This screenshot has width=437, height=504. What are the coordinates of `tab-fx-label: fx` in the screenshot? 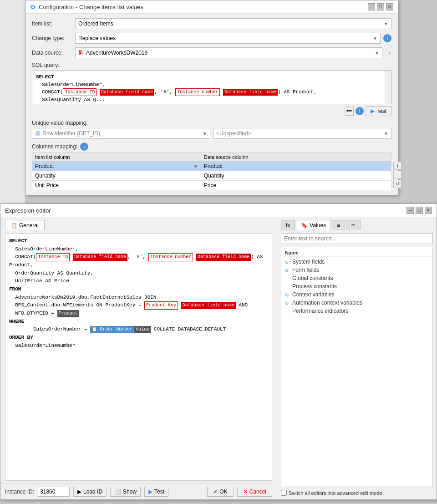 It's located at (288, 225).